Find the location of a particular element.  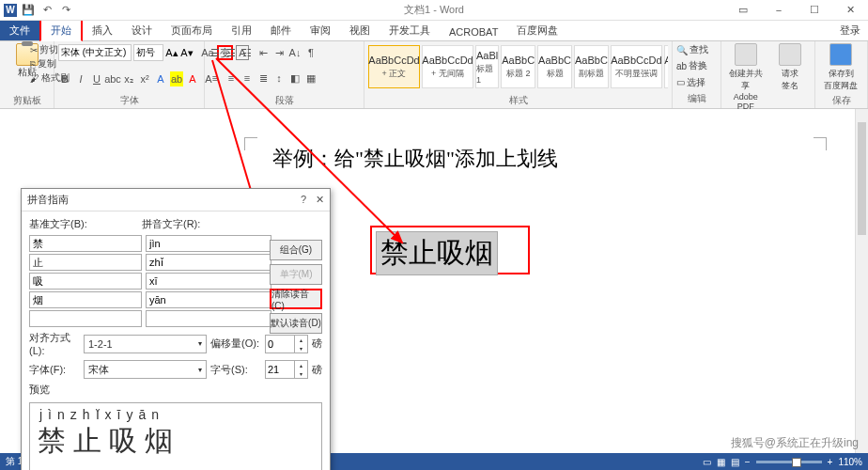

superscript-button: x² is located at coordinates (145, 79).